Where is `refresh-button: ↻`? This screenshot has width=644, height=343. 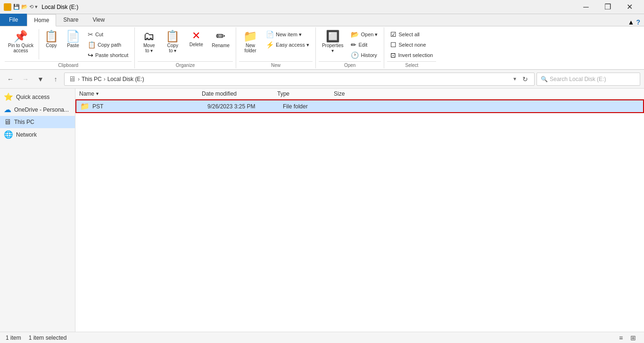 refresh-button: ↻ is located at coordinates (525, 79).